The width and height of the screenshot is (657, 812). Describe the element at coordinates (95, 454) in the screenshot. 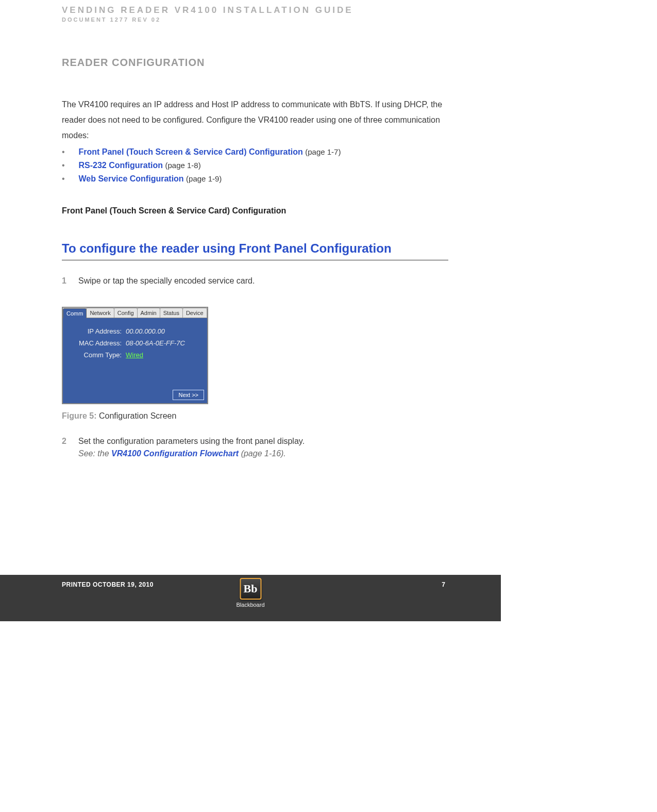

I see `see-prefix: See: the` at that location.